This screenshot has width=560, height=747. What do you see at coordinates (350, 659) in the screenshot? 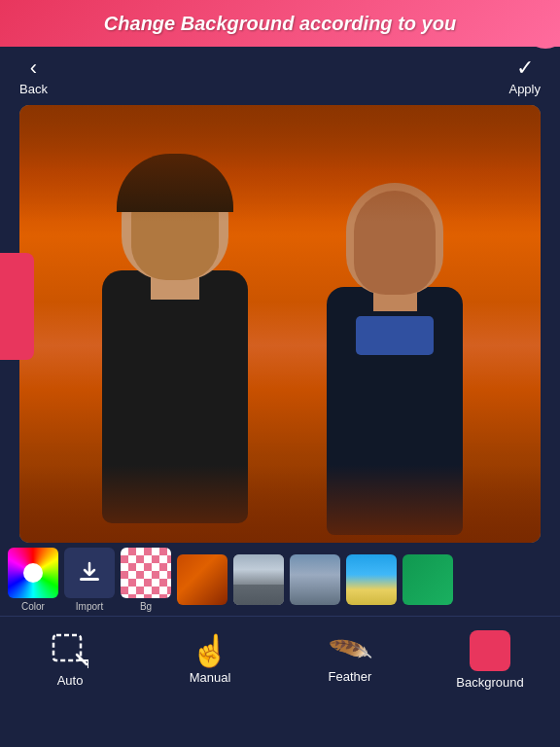
I see `nav-item-feather: 🪶 Feather` at bounding box center [350, 659].